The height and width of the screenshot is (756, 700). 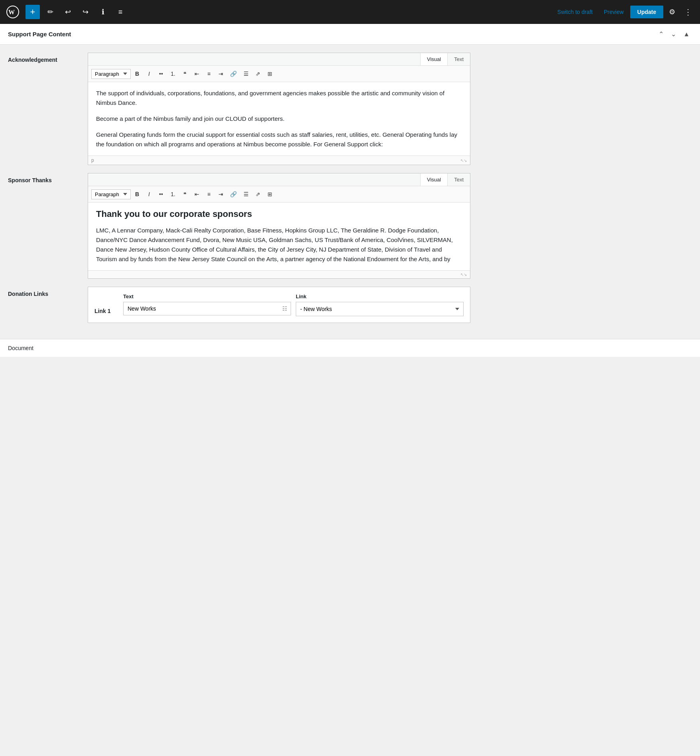 I want to click on link-btn-ack: 🔗, so click(x=234, y=74).